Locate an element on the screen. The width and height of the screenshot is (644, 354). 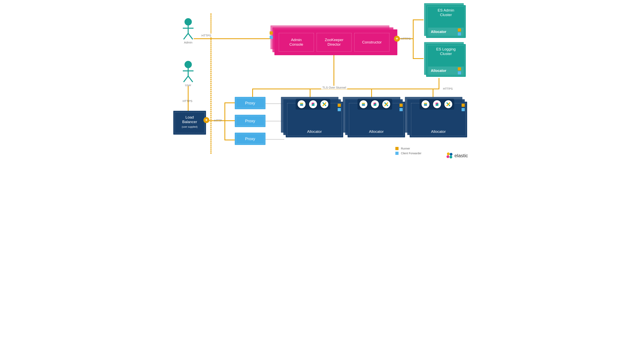
admin-actor-icon is located at coordinates (188, 29).